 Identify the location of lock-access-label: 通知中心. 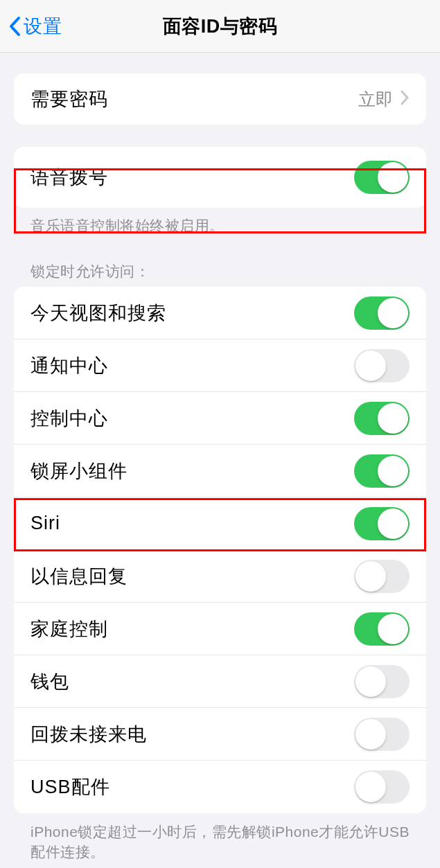
(69, 366).